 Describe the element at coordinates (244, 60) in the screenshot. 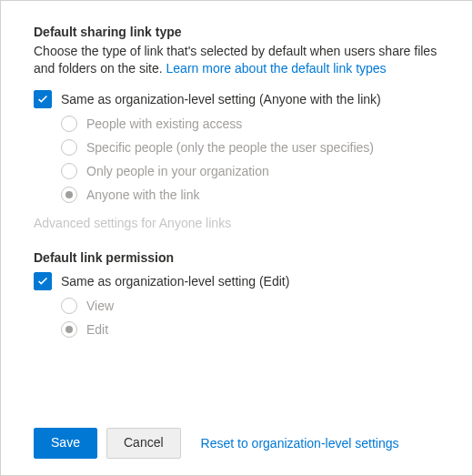

I see `link-type-description: Choose the type of link that's selected …` at that location.